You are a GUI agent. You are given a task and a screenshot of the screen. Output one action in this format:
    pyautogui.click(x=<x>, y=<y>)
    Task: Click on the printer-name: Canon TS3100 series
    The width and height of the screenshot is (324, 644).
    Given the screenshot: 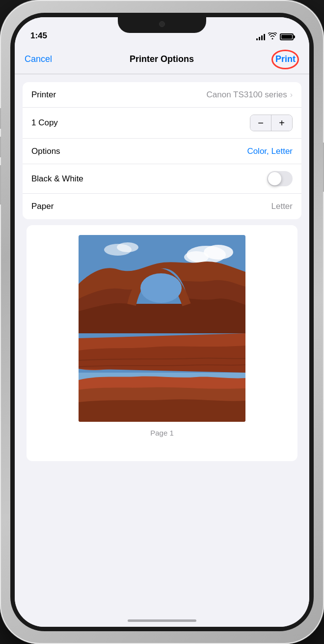 What is the action you would take?
    pyautogui.click(x=247, y=95)
    